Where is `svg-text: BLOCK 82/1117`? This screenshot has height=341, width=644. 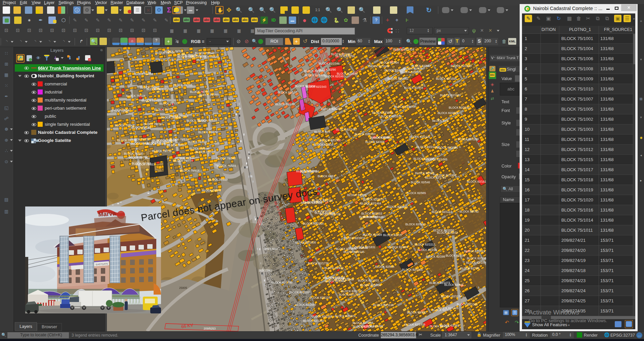
svg-text: BLOCK 82/1117 is located at coordinates (442, 212).